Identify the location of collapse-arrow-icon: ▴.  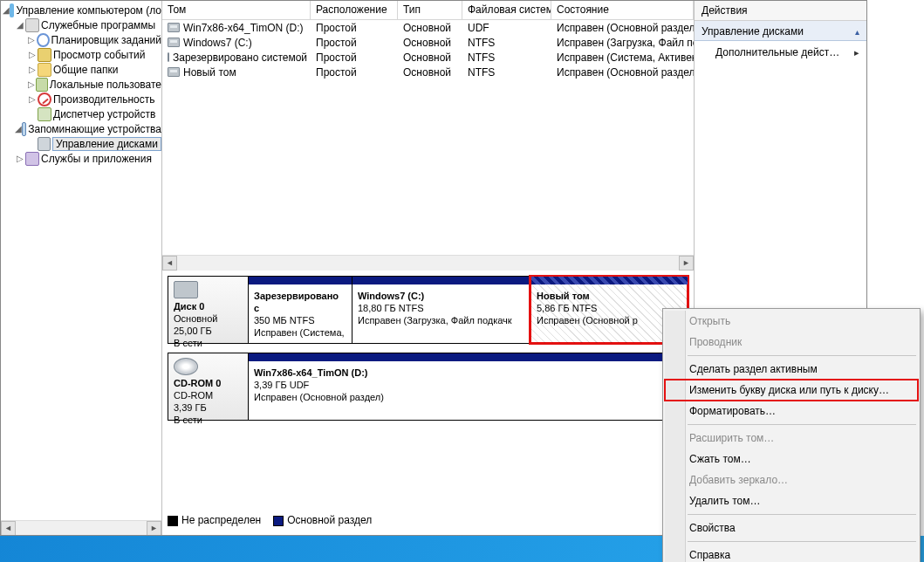
(857, 31).